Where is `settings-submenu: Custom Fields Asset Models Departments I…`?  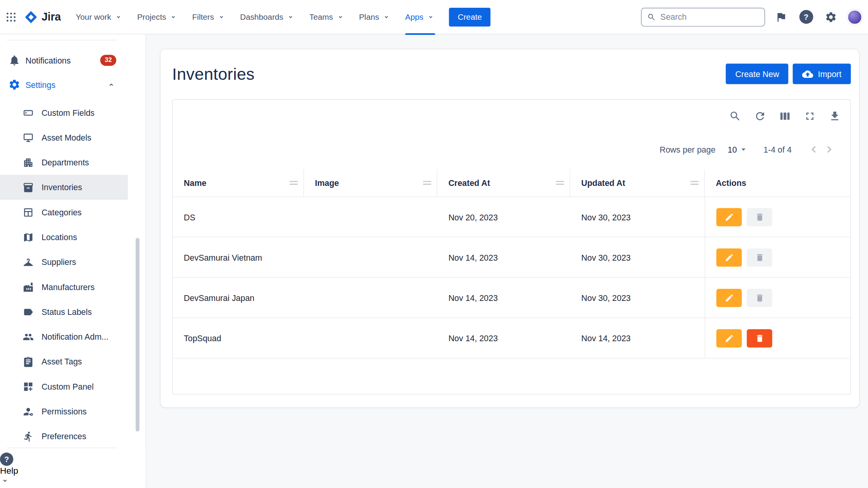 settings-submenu: Custom Fields Asset Models Departments I… is located at coordinates (73, 275).